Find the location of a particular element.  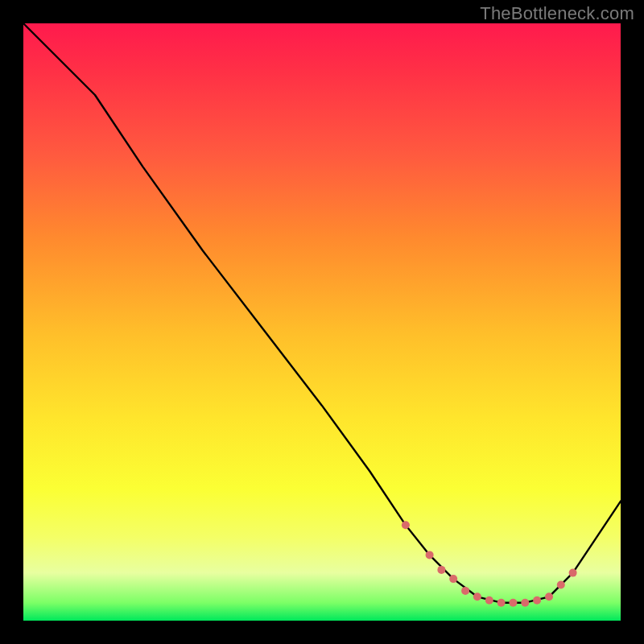

watermark-text: TheBottleneck.com is located at coordinates (557, 14).